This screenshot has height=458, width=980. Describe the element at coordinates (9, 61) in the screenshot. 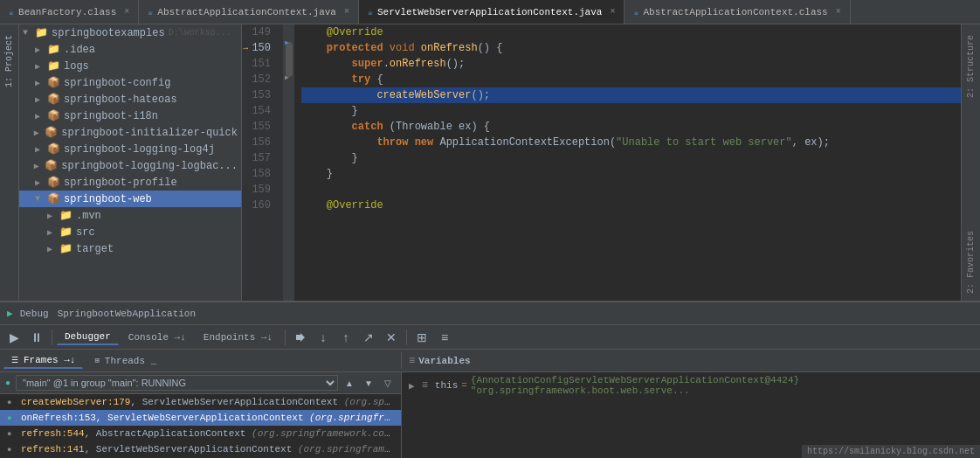

I see `vtab-project: 1: Project` at that location.